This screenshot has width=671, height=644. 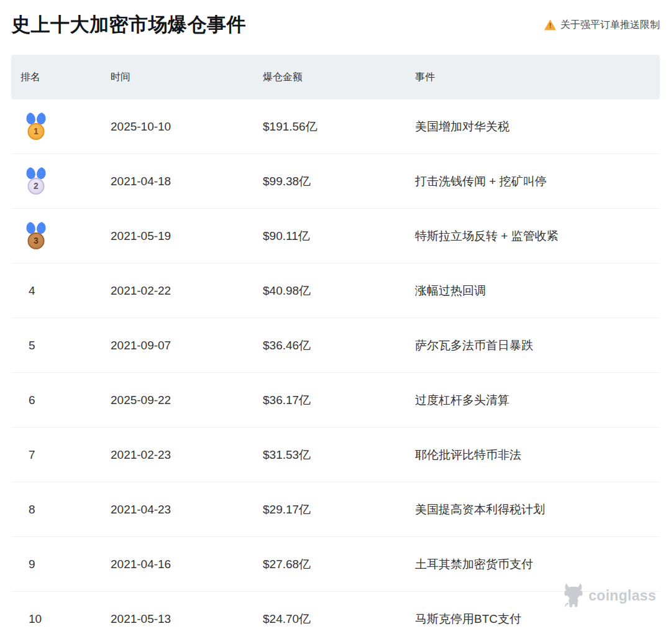 I want to click on rank-number: 5, so click(x=32, y=346).